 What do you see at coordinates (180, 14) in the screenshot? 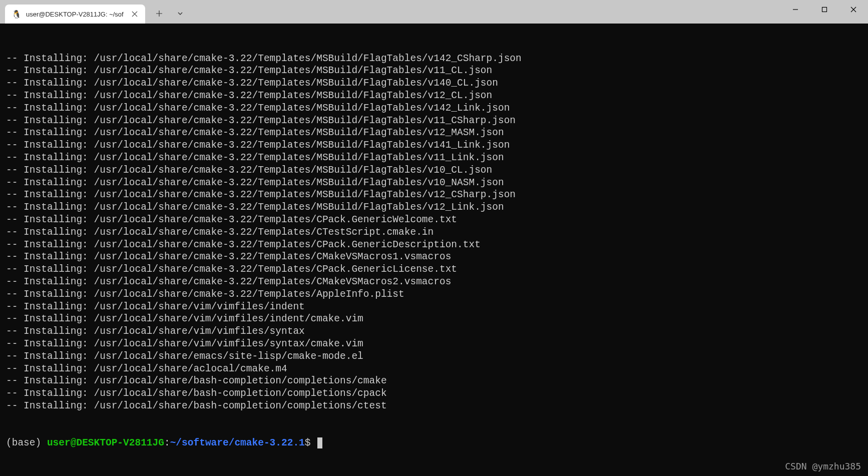
I see `tab-dropdown-button` at bounding box center [180, 14].